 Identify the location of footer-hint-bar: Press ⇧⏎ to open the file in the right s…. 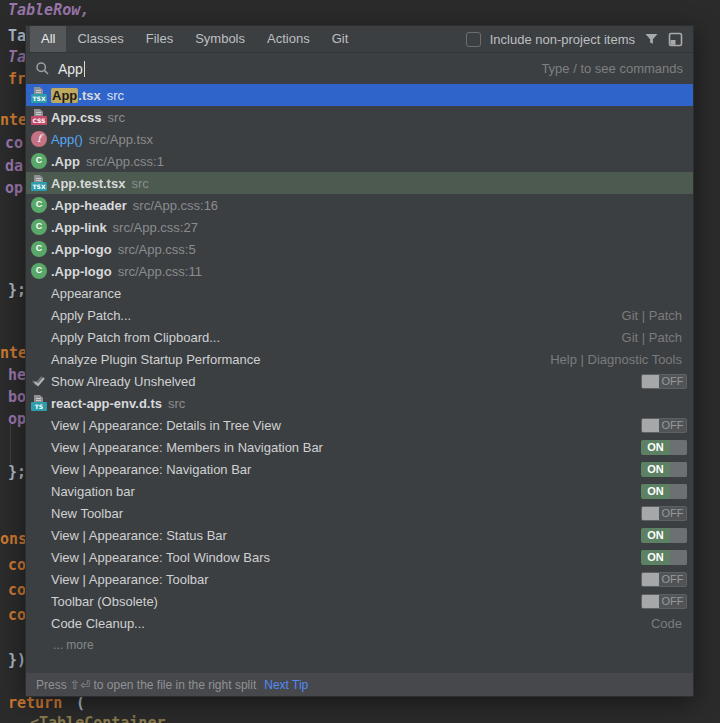
(360, 684).